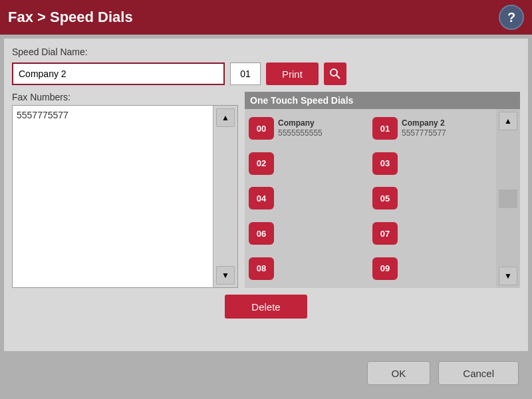  What do you see at coordinates (266, 74) in the screenshot?
I see `top-row: 01 Print` at bounding box center [266, 74].